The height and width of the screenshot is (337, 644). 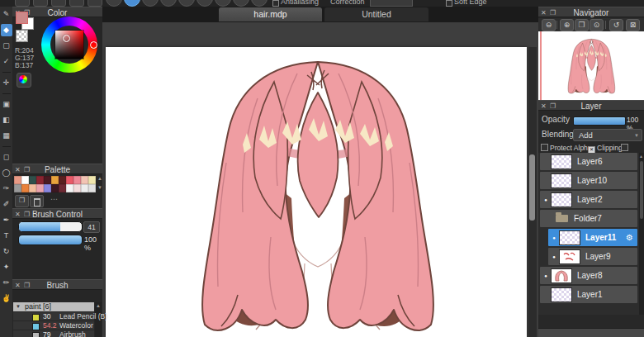 I want to click on canvas-scrollbar-track, so click(x=533, y=192).